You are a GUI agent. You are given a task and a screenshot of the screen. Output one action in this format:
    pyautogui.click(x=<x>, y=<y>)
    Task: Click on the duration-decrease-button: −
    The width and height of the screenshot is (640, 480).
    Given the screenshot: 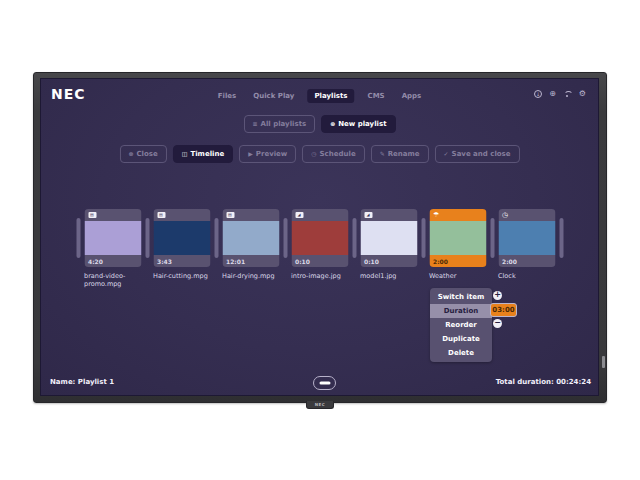 What is the action you would take?
    pyautogui.click(x=498, y=324)
    